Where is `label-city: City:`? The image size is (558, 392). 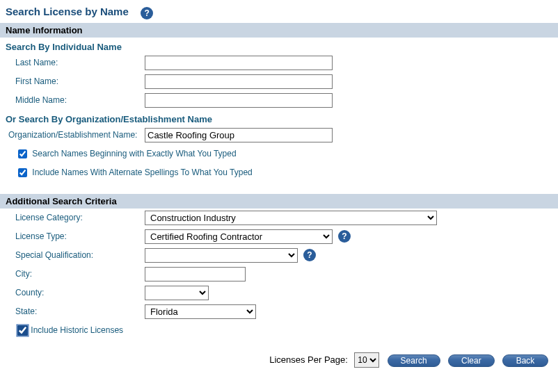 label-city: City: is located at coordinates (75, 274).